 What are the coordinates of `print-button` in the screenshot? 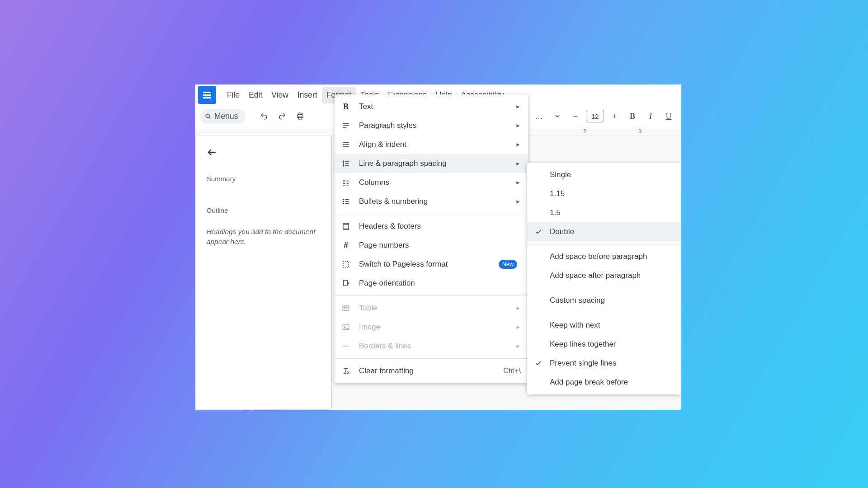 It's located at (300, 116).